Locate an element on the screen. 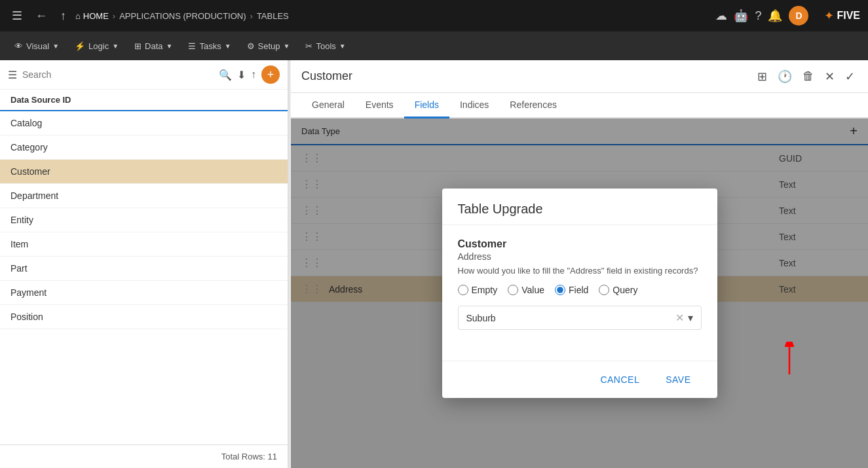  modal-footer: CANCEL SAVE is located at coordinates (580, 380).